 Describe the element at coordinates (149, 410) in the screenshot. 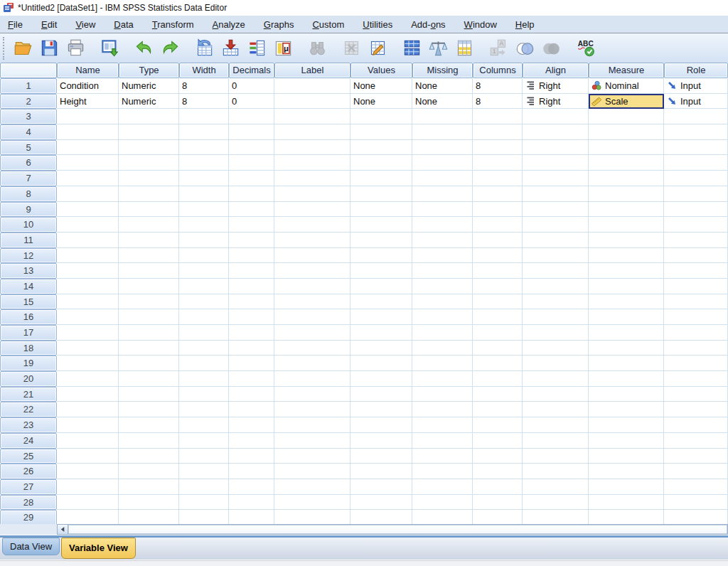

I see `cell-row22-type` at that location.